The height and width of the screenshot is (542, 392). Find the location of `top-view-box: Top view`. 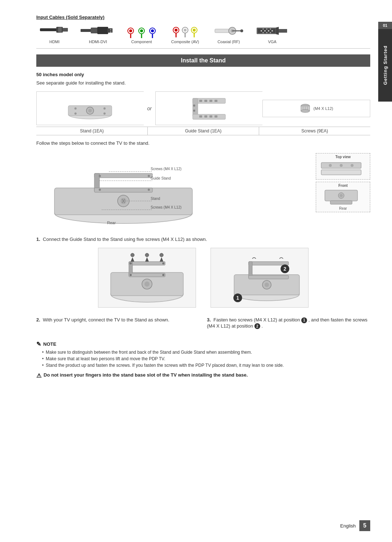

top-view-box: Top view is located at coordinates (343, 166).